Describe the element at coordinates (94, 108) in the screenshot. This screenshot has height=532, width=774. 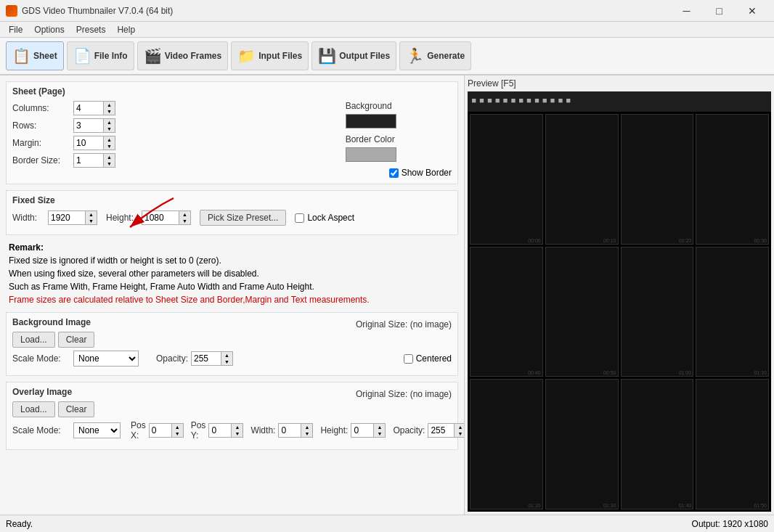
I see `columns-spinner: 4 ▲ ▼` at that location.